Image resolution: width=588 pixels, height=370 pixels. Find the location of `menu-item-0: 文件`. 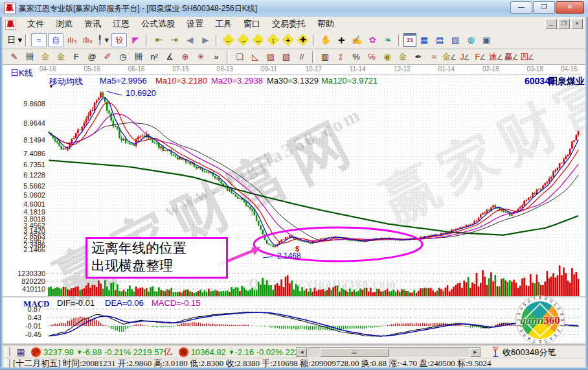

menu-item-0: 文件 is located at coordinates (36, 24).